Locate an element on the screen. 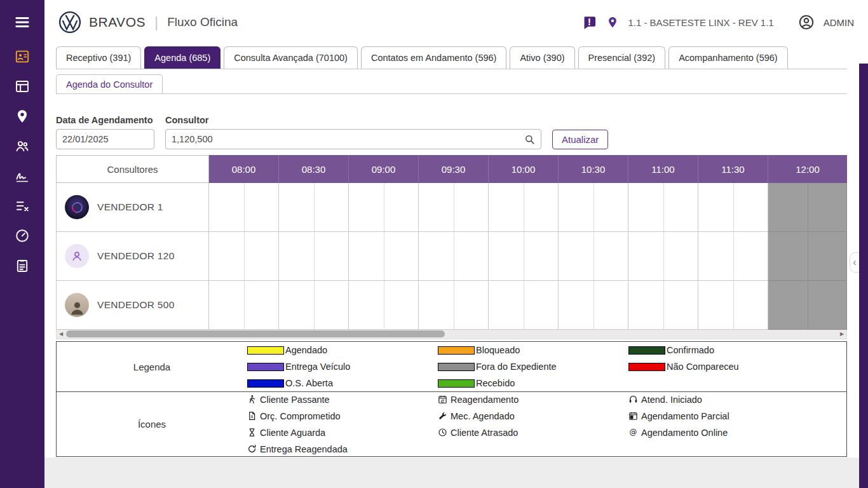 Image resolution: width=868 pixels, height=488 pixels. map-pin-icon is located at coordinates (22, 116).